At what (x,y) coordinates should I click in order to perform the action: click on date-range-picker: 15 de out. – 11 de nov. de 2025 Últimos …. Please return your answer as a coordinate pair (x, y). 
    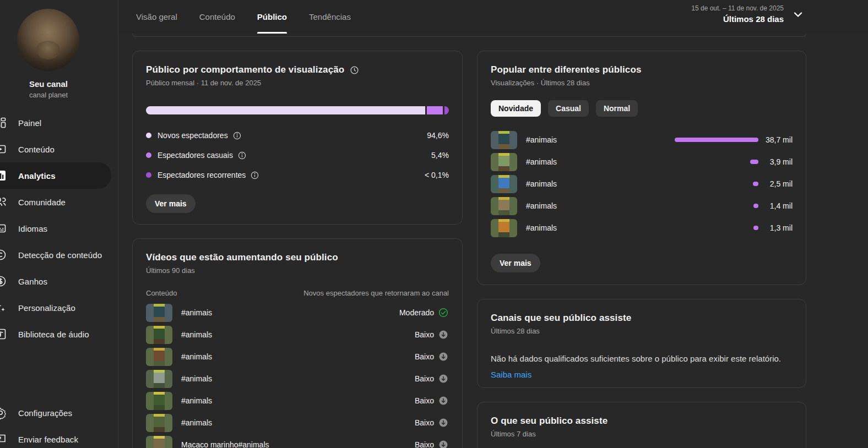
    Looking at the image, I should click on (748, 14).